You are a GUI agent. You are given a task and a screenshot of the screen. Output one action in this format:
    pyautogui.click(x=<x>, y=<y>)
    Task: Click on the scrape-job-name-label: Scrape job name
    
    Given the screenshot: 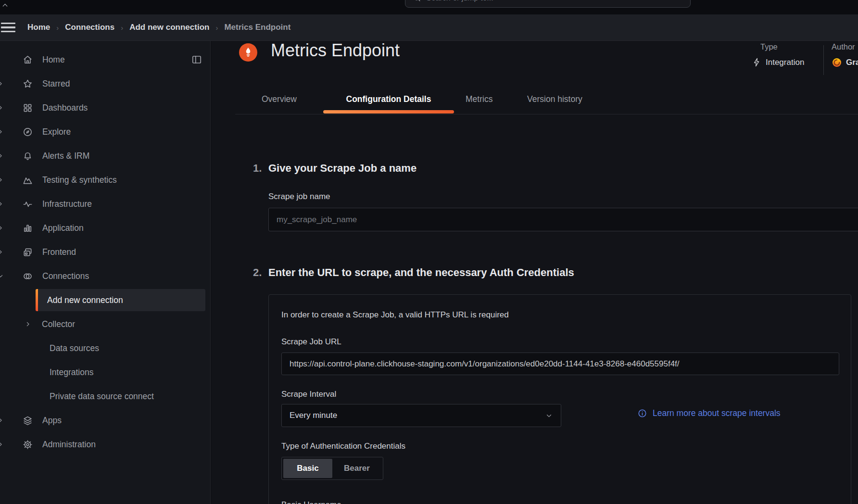 What is the action you would take?
    pyautogui.click(x=299, y=197)
    